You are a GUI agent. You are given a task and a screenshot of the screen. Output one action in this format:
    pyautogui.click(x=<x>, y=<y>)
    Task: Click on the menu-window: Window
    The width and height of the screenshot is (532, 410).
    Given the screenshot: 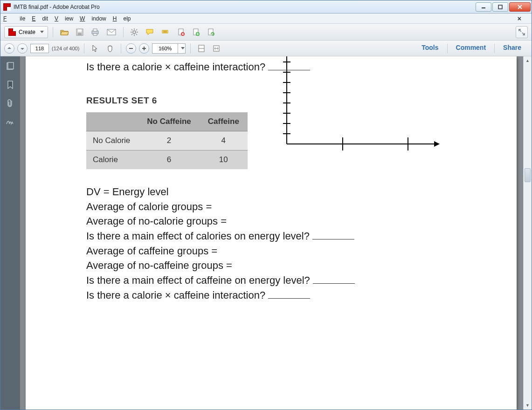 What is the action you would take?
    pyautogui.click(x=93, y=19)
    